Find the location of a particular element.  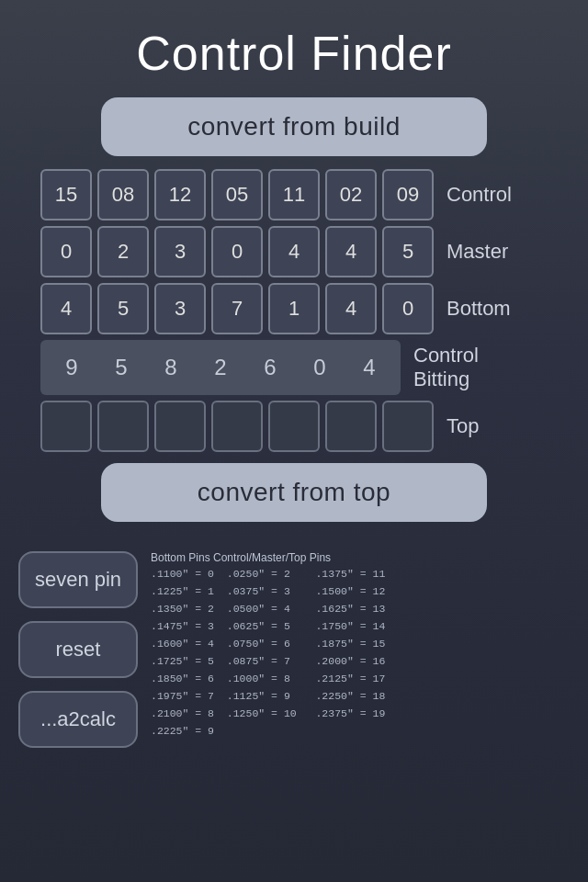

bottom-cells: 4 5 3 7 1 4 0 is located at coordinates (237, 309).